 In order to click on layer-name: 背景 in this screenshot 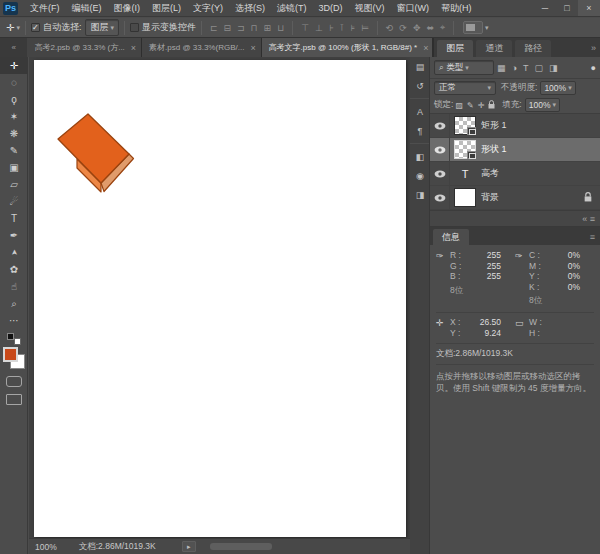, I will do `click(490, 198)`.